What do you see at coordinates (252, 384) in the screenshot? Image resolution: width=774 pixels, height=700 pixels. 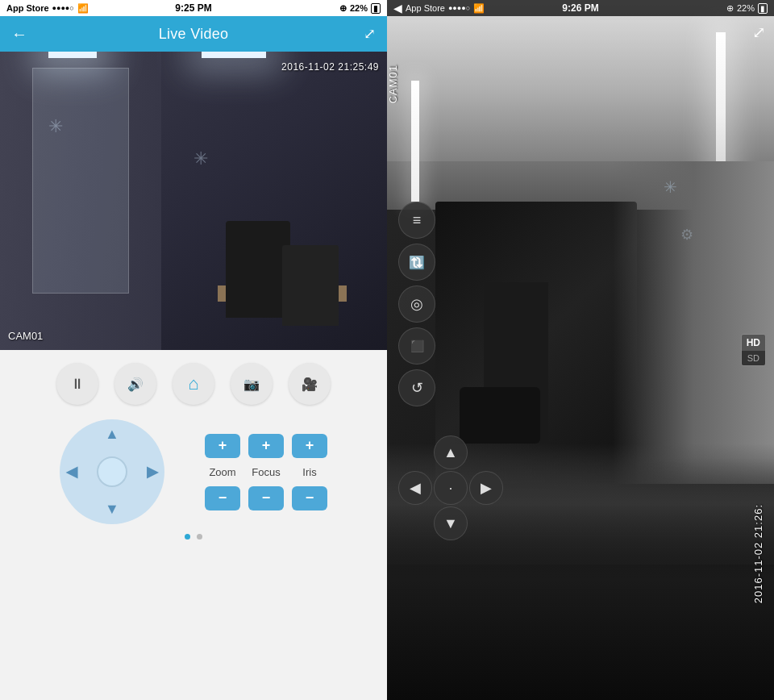 I see `snapshot-button: 📷` at bounding box center [252, 384].